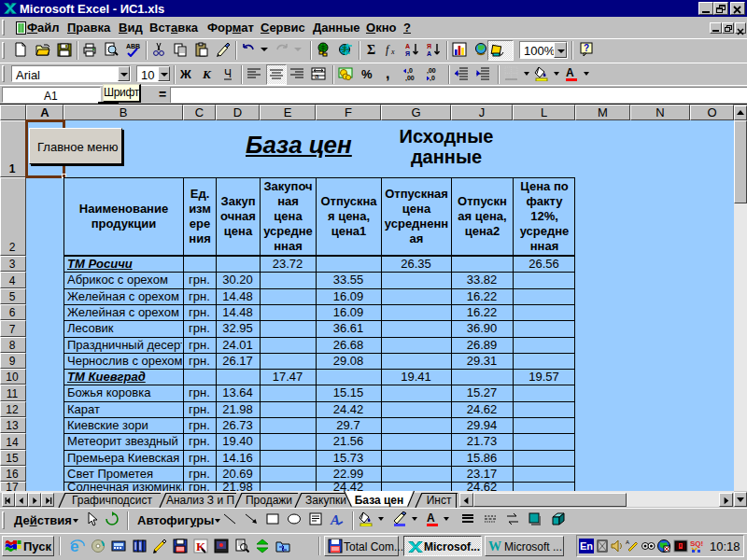 Image resolution: width=747 pixels, height=560 pixels. Describe the element at coordinates (228, 74) in the screenshot. I see `svg-text: Ч` at that location.